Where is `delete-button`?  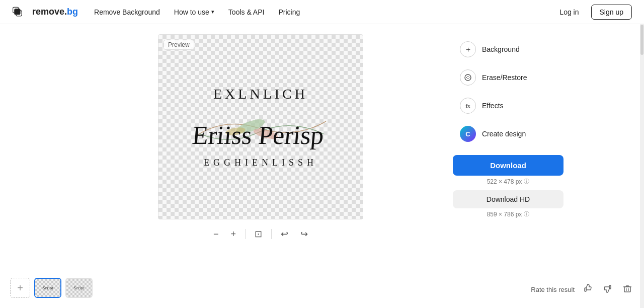 delete-button is located at coordinates (627, 290).